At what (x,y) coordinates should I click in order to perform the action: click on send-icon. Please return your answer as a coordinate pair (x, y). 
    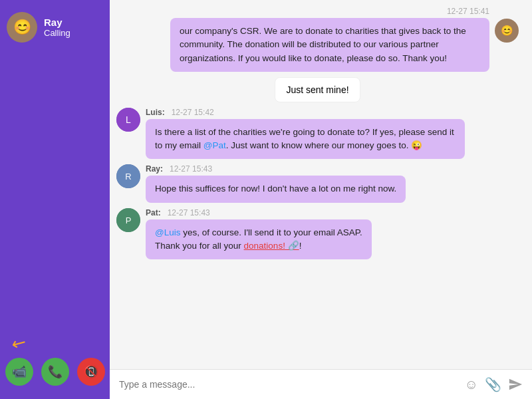
    Looking at the image, I should click on (515, 384).